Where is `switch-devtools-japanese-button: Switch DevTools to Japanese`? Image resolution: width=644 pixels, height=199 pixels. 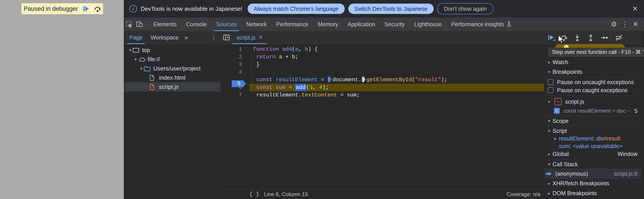 switch-devtools-japanese-button: Switch DevTools to Japanese is located at coordinates (391, 9).